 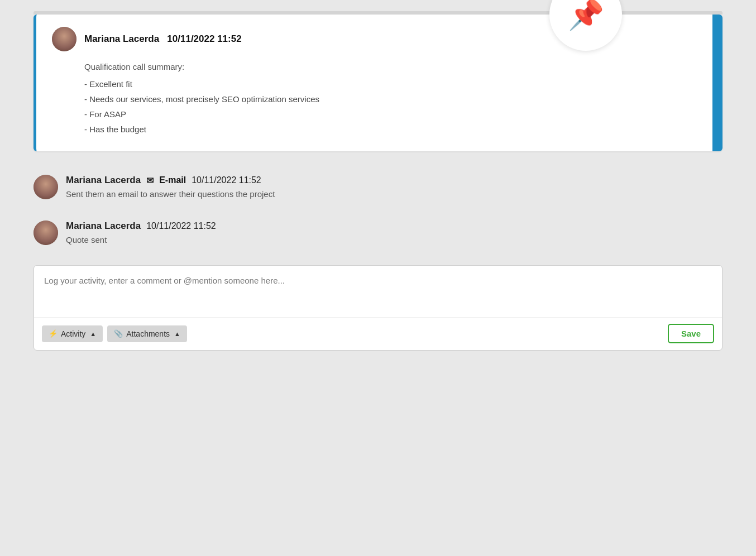 What do you see at coordinates (378, 334) in the screenshot?
I see `comment-footer: ⚡ Activity ▲ 📎 Attachments ▲ Save` at bounding box center [378, 334].